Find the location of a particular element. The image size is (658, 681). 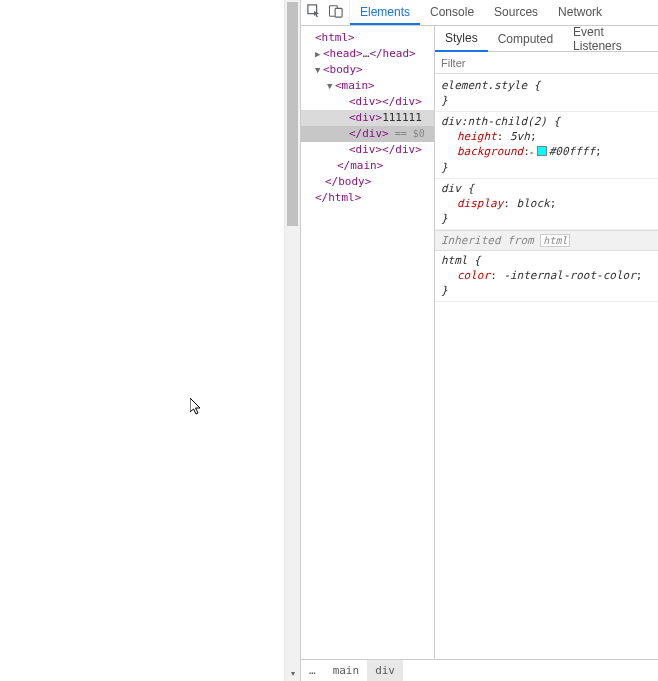

rule-div: div { display: block; } is located at coordinates (546, 204).